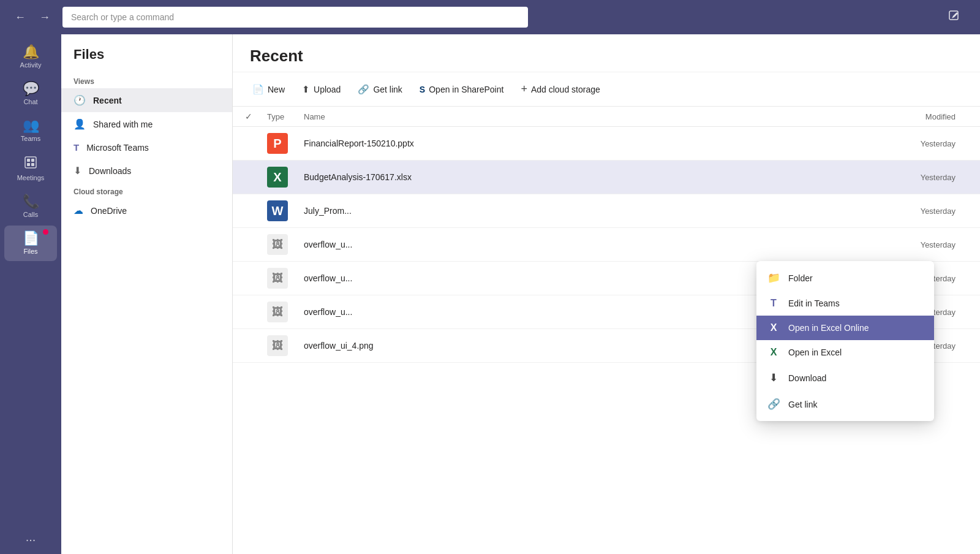 The image size is (980, 554). What do you see at coordinates (31, 238) in the screenshot?
I see `files-icon: 📄` at bounding box center [31, 238].